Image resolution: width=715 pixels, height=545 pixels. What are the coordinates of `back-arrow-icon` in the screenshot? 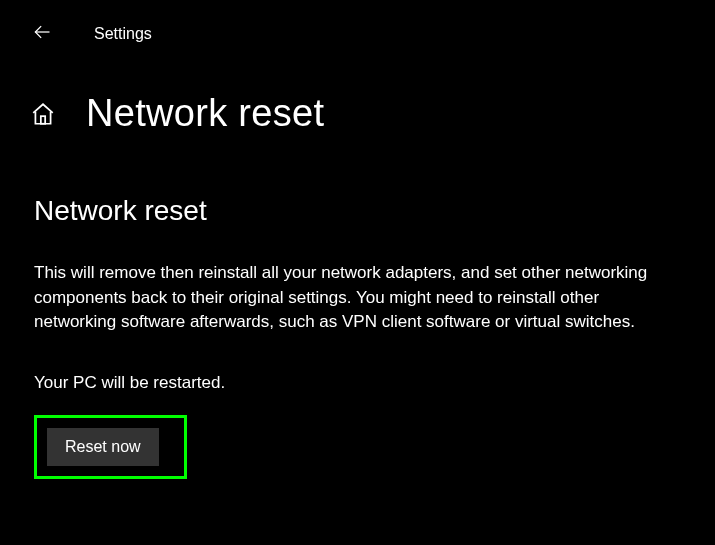 It's located at (42, 34).